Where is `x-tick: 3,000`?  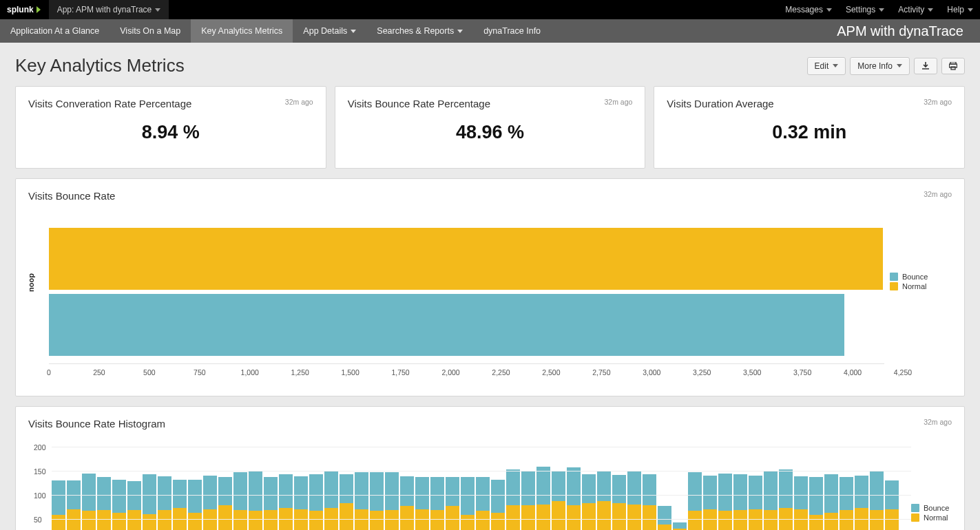 x-tick: 3,000 is located at coordinates (651, 372).